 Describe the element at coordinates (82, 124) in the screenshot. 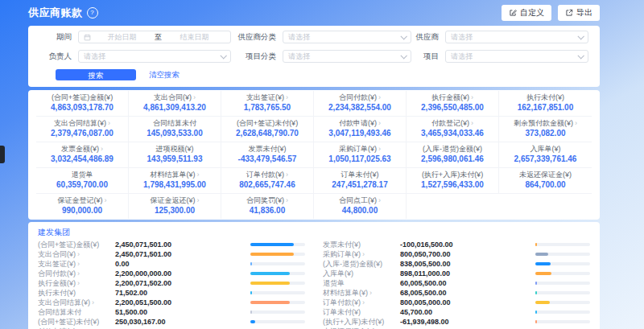

I see `summary-cell-label: 支出合同结算(¥)›` at that location.